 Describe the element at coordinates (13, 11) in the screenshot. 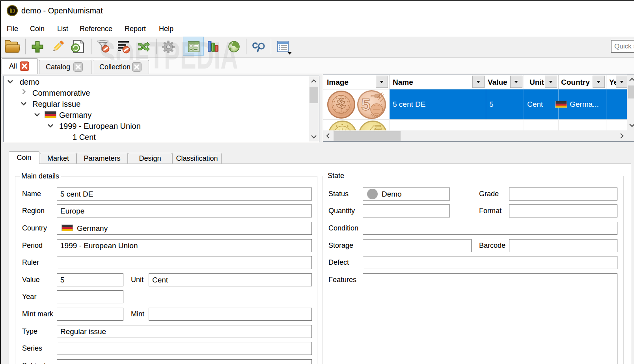

I see `svg-text: D` at that location.